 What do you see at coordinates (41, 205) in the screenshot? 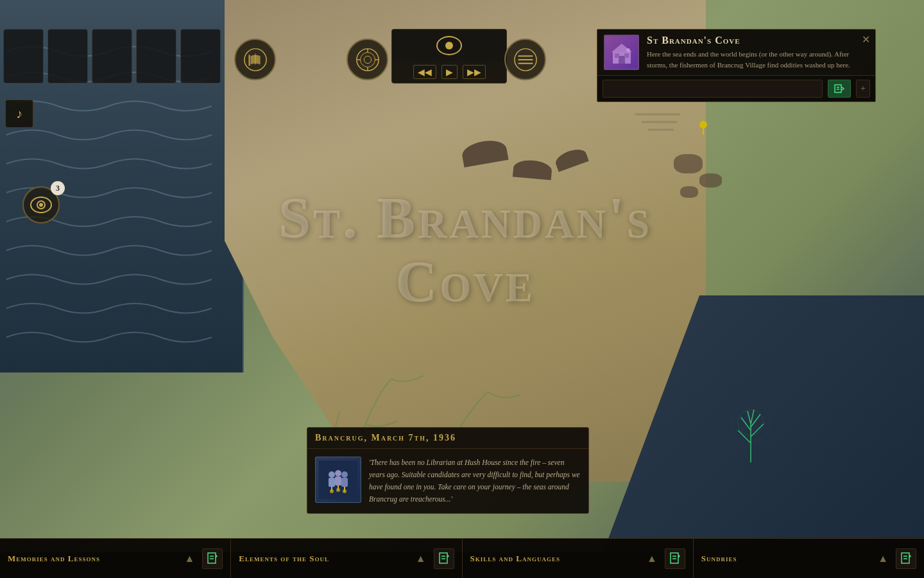
I see `vision-button-container: 3` at bounding box center [41, 205].